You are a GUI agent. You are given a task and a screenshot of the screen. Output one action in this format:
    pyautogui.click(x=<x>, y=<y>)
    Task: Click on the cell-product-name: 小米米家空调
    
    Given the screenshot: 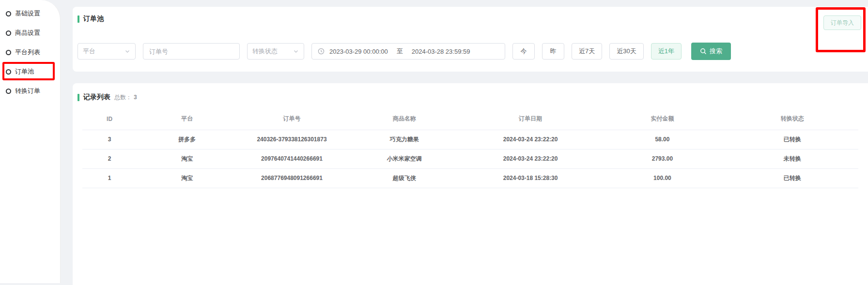 What is the action you would take?
    pyautogui.click(x=404, y=159)
    